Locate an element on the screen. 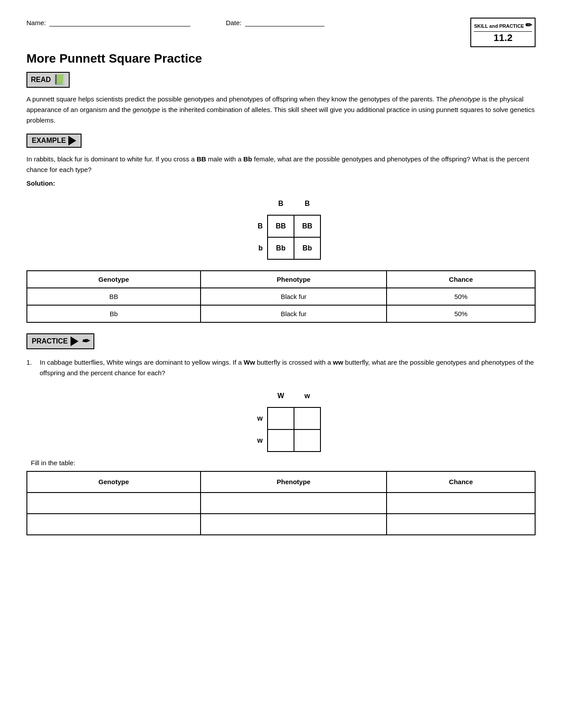 The image size is (562, 728). practice-num-1: 1. is located at coordinates (31, 368).